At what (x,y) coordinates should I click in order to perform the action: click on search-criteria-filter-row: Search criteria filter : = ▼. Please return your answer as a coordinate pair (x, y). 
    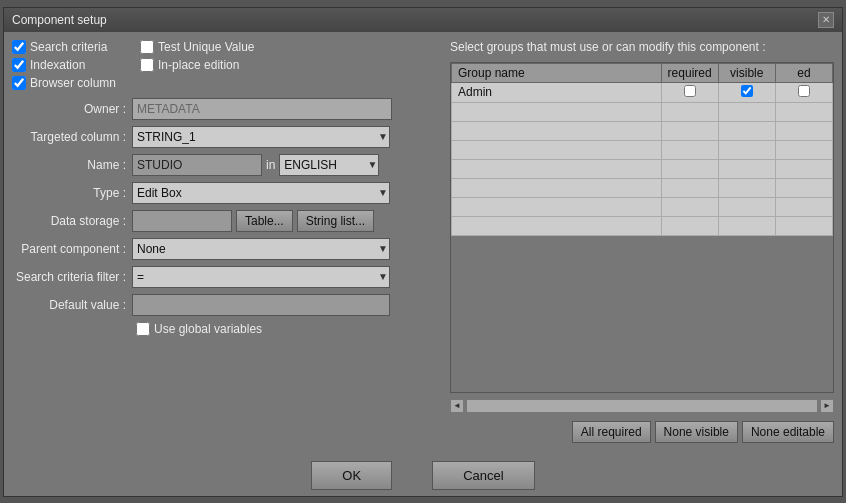
    Looking at the image, I should click on (227, 277).